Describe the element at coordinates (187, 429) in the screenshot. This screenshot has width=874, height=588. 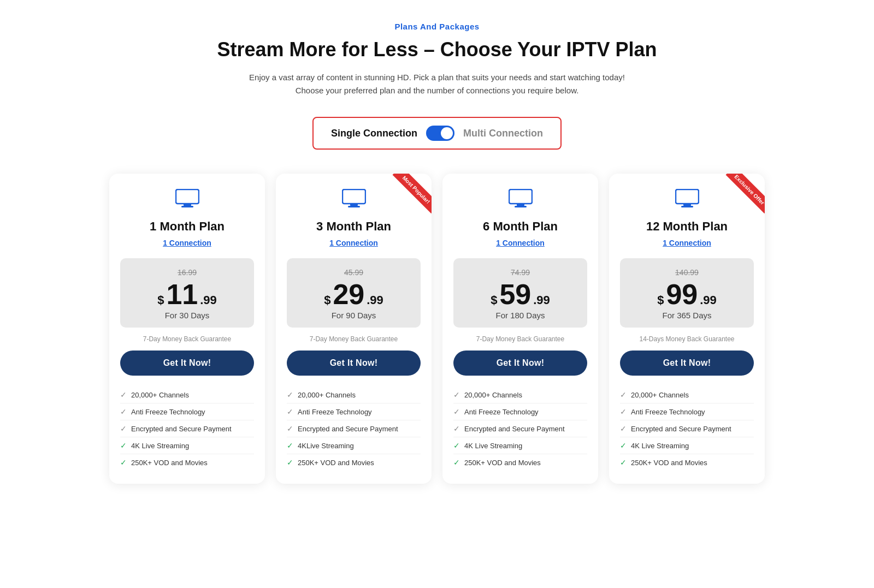
I see `features-list-1month: ✓ 20,000+ Channels ✓ Anti Freeze Technol…` at that location.